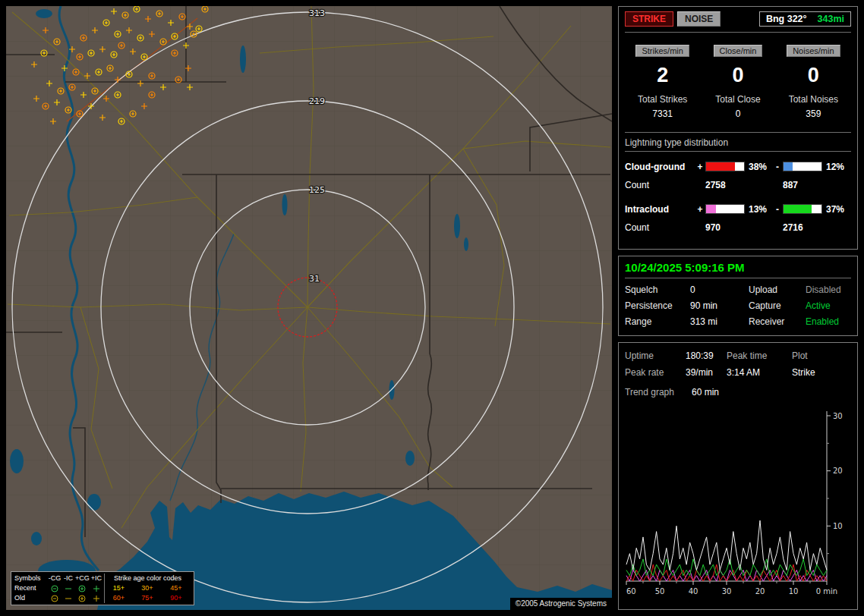  I want to click on rates-row: Strikes/min 2 Total Strikes 7331 Close/m…, so click(738, 81).